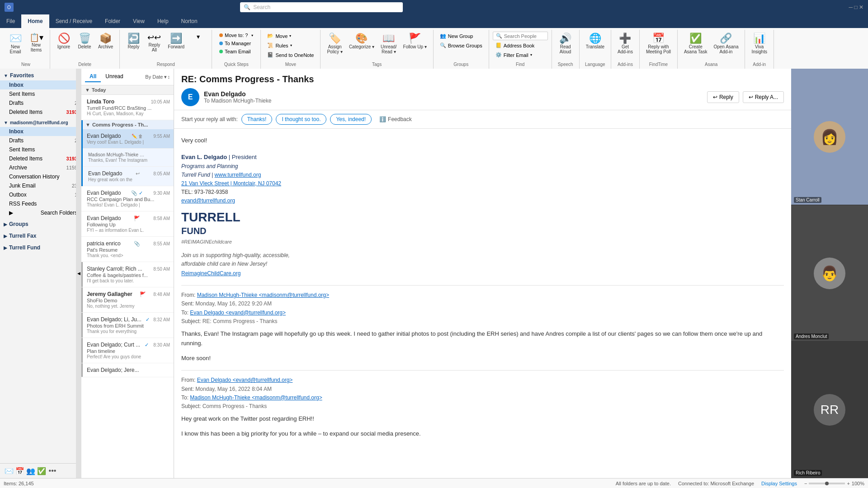 The width and height of the screenshot is (868, 488). What do you see at coordinates (41, 213) in the screenshot?
I see `sidebar-search-folders: ▶ Search Folders` at bounding box center [41, 213].